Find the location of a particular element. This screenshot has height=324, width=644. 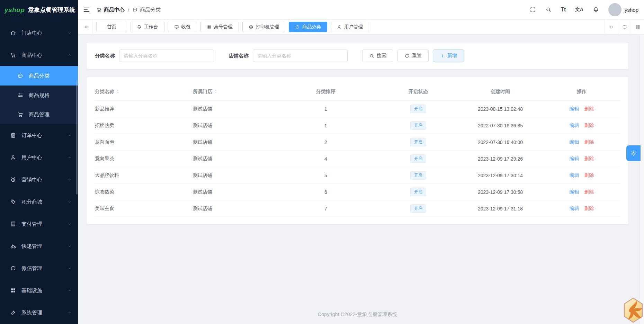

header-search-button is located at coordinates (548, 10).